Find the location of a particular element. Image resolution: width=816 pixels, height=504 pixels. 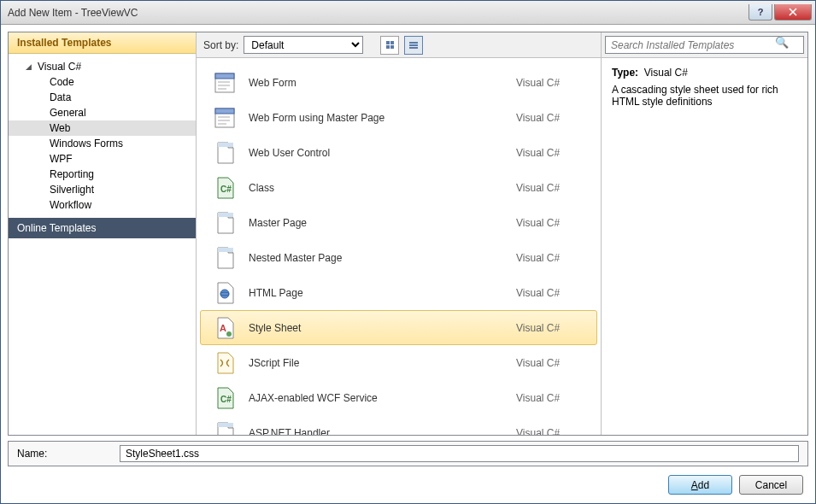

search-input is located at coordinates (704, 44).